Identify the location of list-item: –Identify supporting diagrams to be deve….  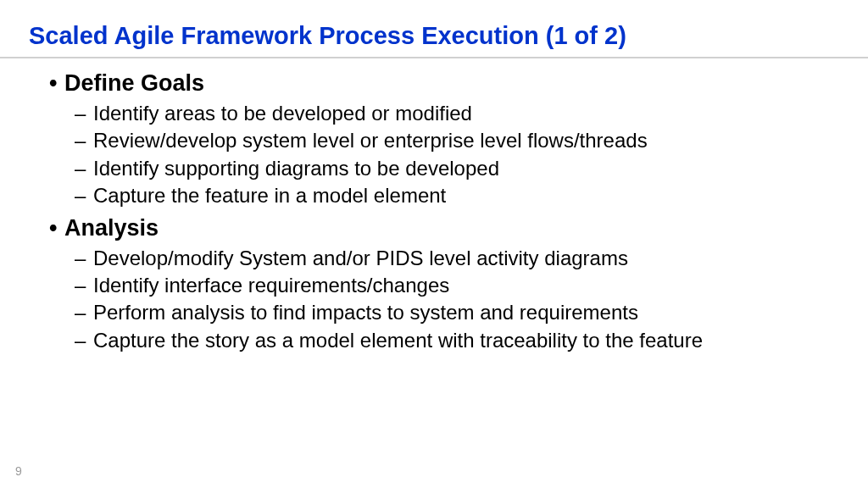
(457, 169).